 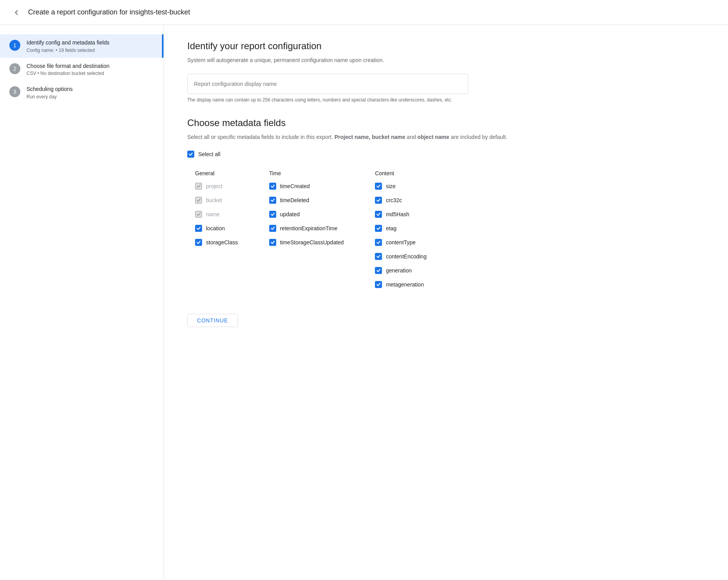 What do you see at coordinates (405, 285) in the screenshot?
I see `metageneration-label: metageneration` at bounding box center [405, 285].